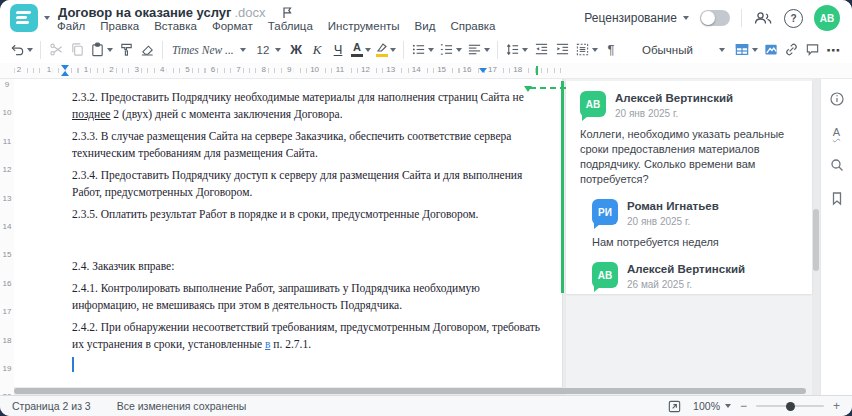 The height and width of the screenshot is (416, 852). What do you see at coordinates (706, 406) in the screenshot?
I see `zoom-level-value: 100%` at bounding box center [706, 406].